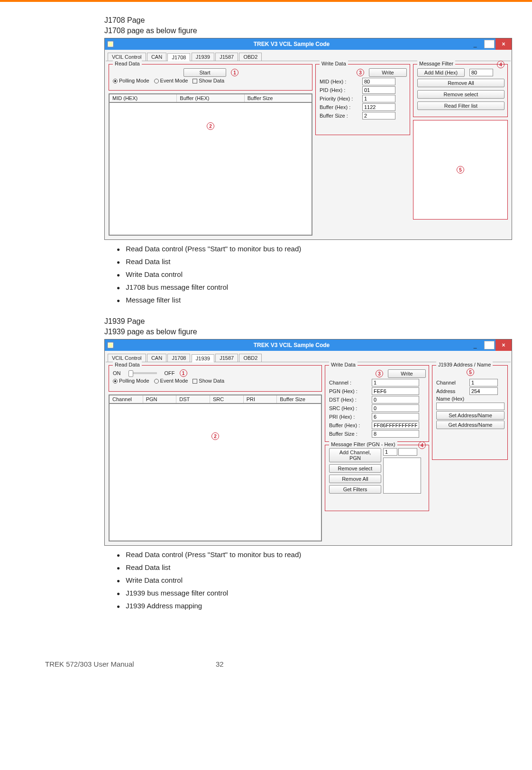 This screenshot has width=532, height=770. I want to click on footer-manual: TREK 572/303 User Manual, so click(130, 664).